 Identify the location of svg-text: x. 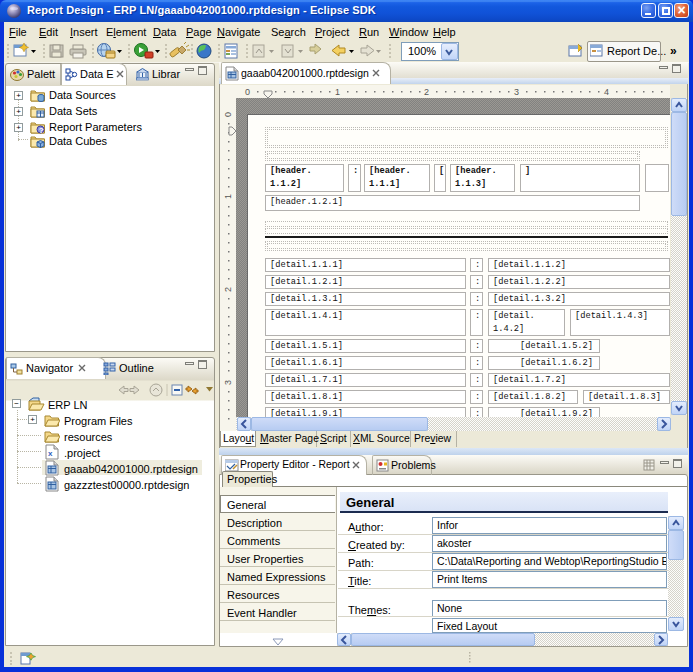
(50, 454).